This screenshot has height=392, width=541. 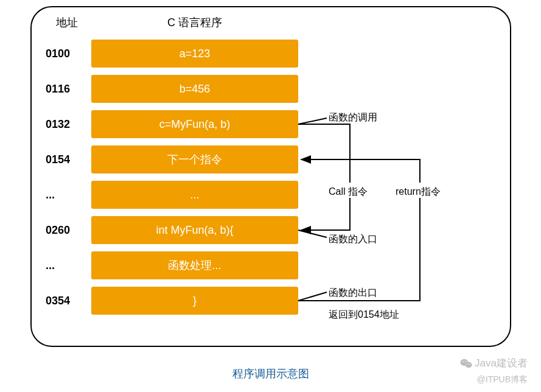 I want to click on program-cell: int MyFun(a, b){, so click(x=195, y=230).